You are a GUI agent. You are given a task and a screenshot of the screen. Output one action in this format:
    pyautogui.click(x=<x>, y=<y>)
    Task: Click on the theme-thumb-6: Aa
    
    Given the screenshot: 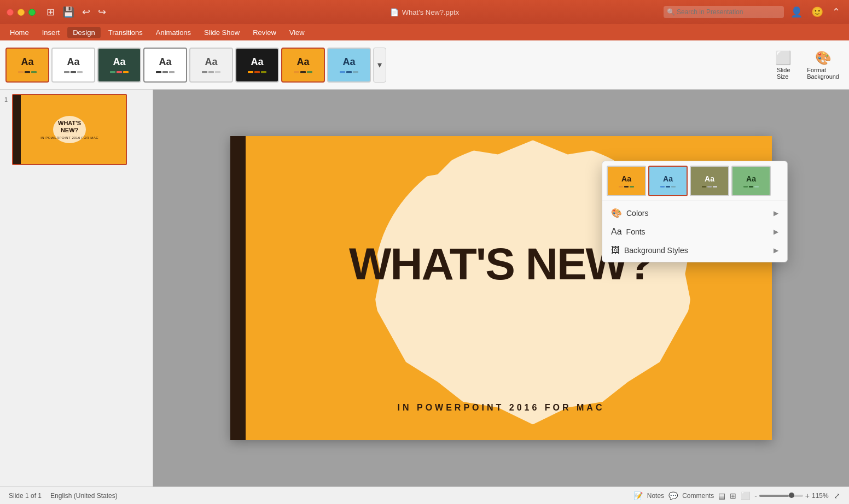 What is the action you would take?
    pyautogui.click(x=257, y=65)
    